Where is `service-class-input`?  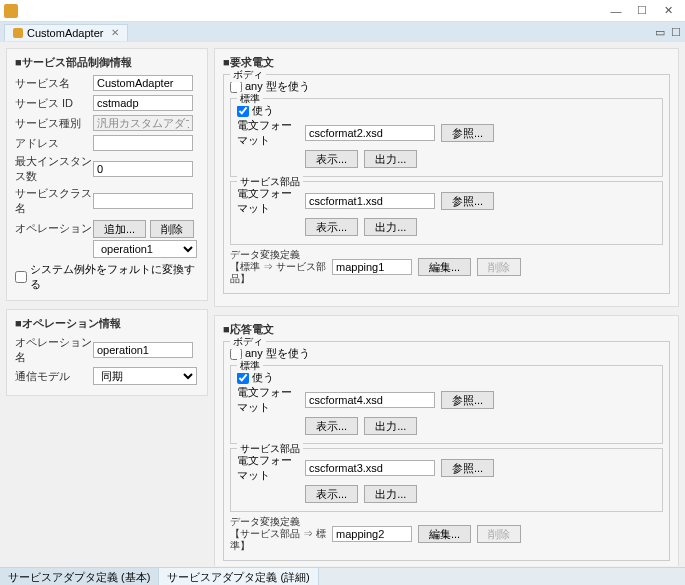 service-class-input is located at coordinates (143, 201).